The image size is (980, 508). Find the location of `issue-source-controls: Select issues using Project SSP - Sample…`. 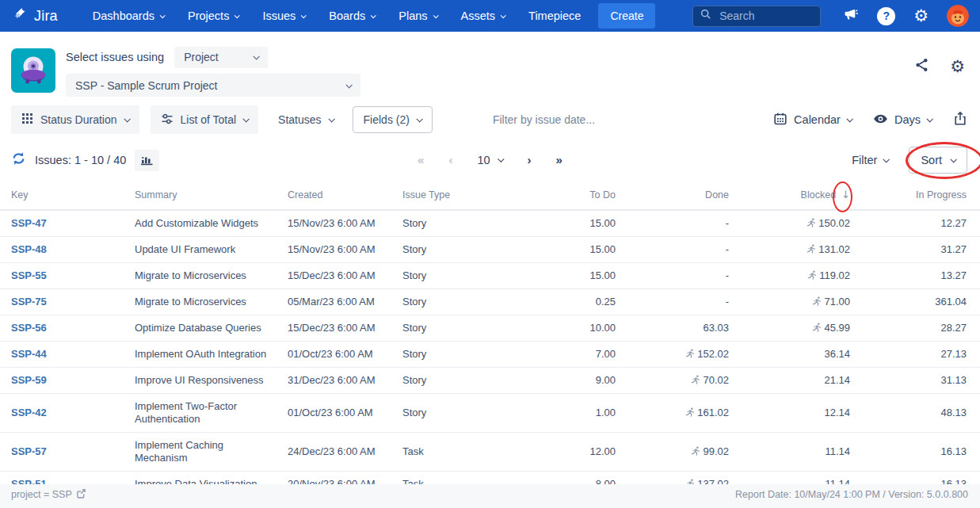

issue-source-controls: Select issues using Project SSP - Sample… is located at coordinates (213, 71).